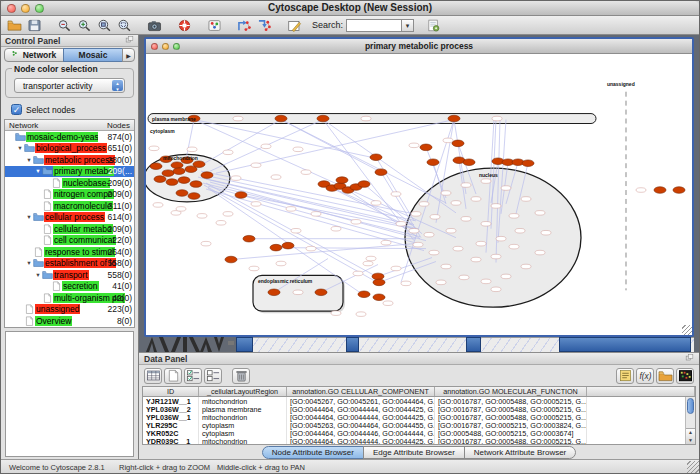 The image size is (700, 474). What do you see at coordinates (313, 452) in the screenshot?
I see `tab-node-attribute-browser: Node Attribute Browser` at bounding box center [313, 452].